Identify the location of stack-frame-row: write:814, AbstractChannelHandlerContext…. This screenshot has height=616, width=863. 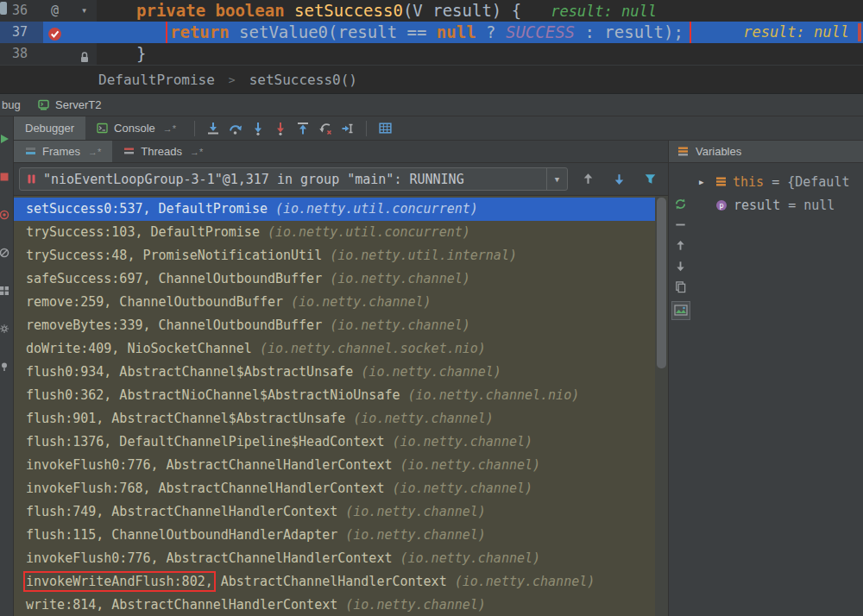
(341, 605).